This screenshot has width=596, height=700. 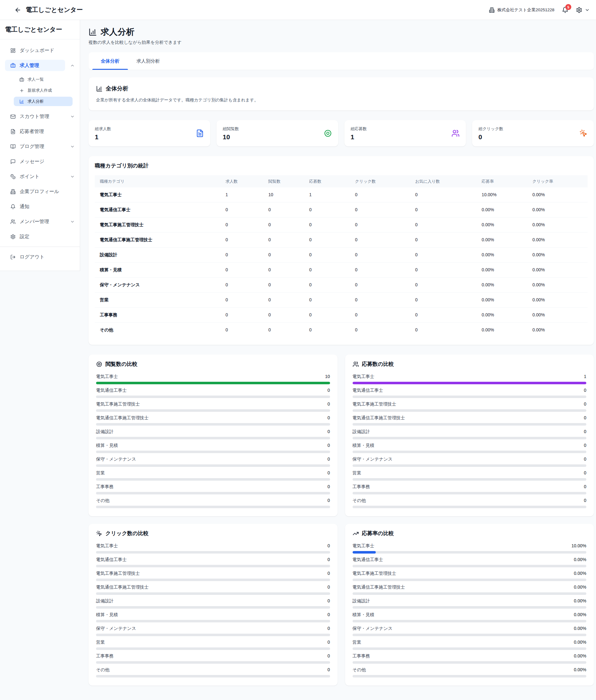 What do you see at coordinates (158, 285) in the screenshot?
I see `category-cell: 保守・メンテナンス` at bounding box center [158, 285].